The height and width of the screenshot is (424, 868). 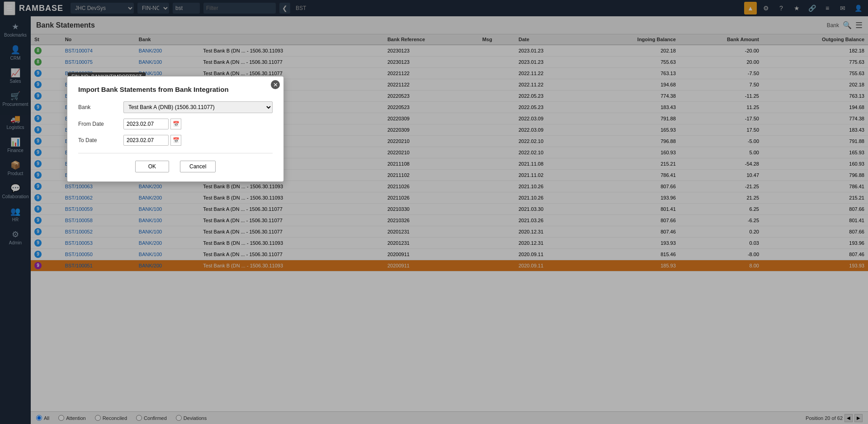 What do you see at coordinates (275, 85) in the screenshot?
I see `modal-close-button: ✕` at bounding box center [275, 85].